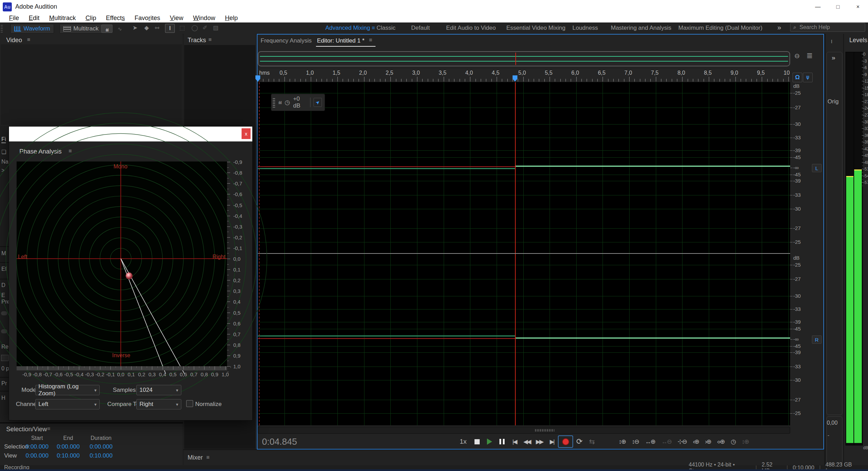 The height and width of the screenshot is (471, 868). What do you see at coordinates (5, 162) in the screenshot?
I see `dock-snippet-Na: Na` at bounding box center [5, 162].